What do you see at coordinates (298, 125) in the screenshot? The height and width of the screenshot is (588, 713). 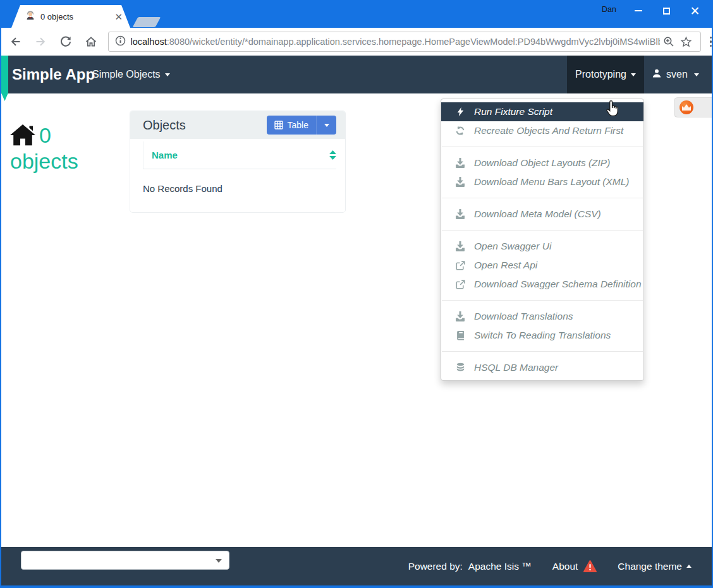 I see `view-mode-label: Table` at bounding box center [298, 125].